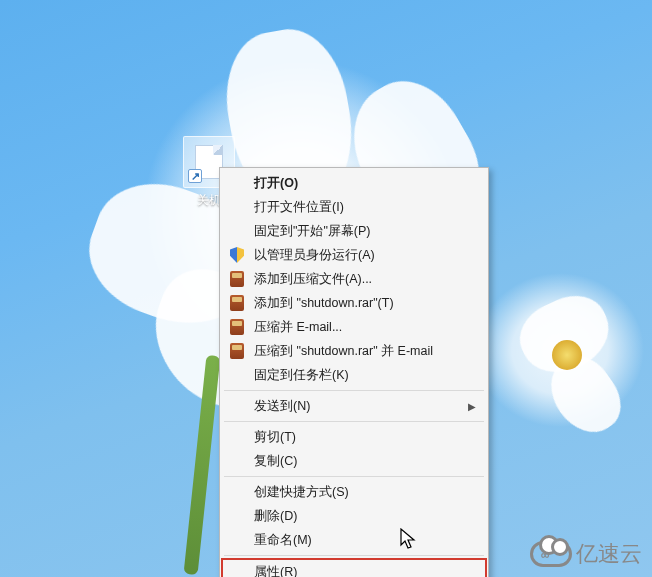 The image size is (652, 577). What do you see at coordinates (472, 406) in the screenshot?
I see `chevron-right-icon: ▶` at bounding box center [472, 406].